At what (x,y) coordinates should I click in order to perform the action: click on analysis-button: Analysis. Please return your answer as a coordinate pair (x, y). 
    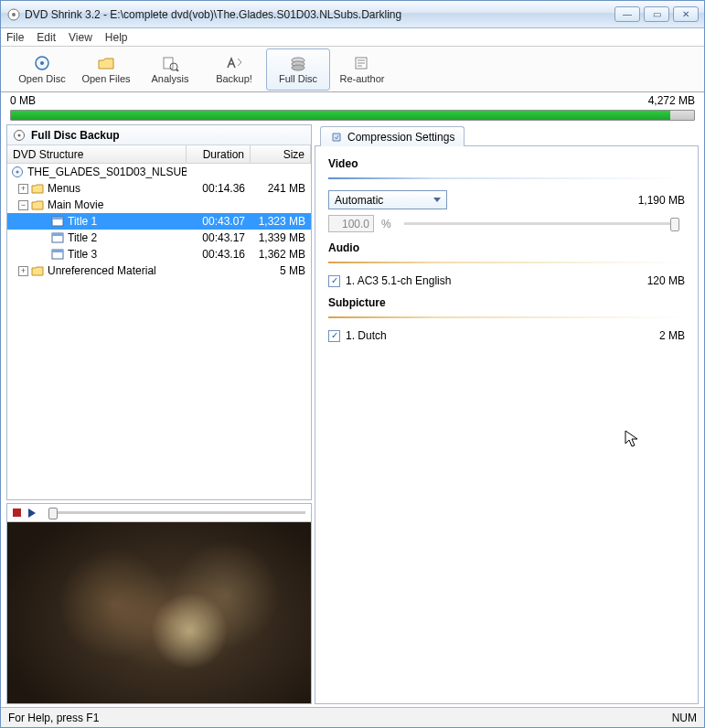
    Looking at the image, I should click on (170, 70).